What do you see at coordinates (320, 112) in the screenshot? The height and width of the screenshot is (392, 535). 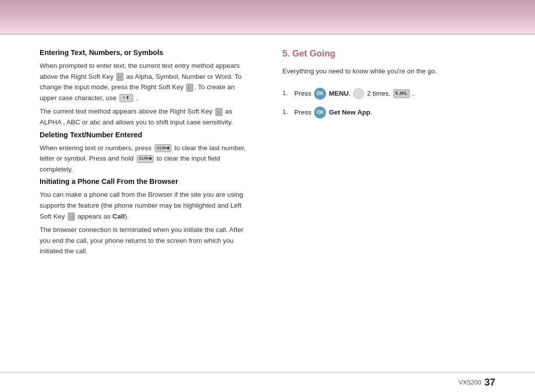 I see `ok-button-2: OK` at bounding box center [320, 112].